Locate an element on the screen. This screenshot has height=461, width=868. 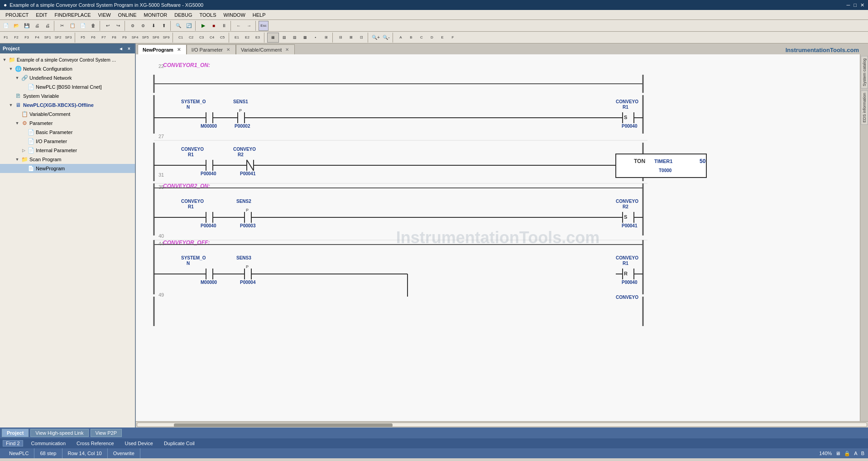
pref3-btn: C is located at coordinates (422, 38).